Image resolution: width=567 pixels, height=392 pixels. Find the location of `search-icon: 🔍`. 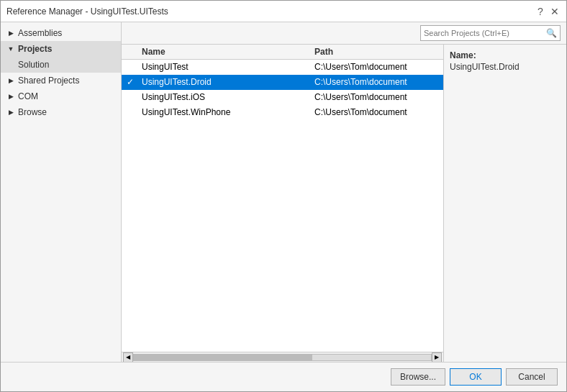

search-icon: 🔍 is located at coordinates (551, 33).